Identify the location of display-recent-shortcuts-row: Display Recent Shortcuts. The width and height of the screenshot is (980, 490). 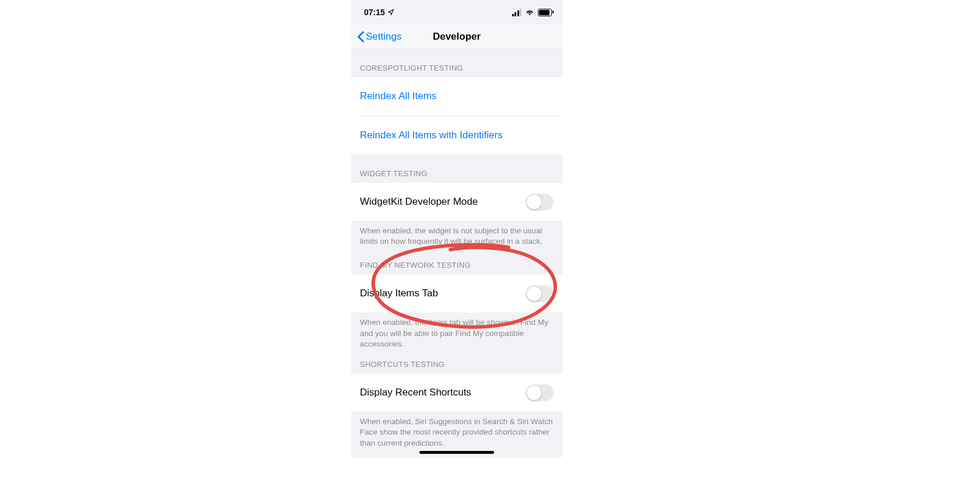
(457, 393).